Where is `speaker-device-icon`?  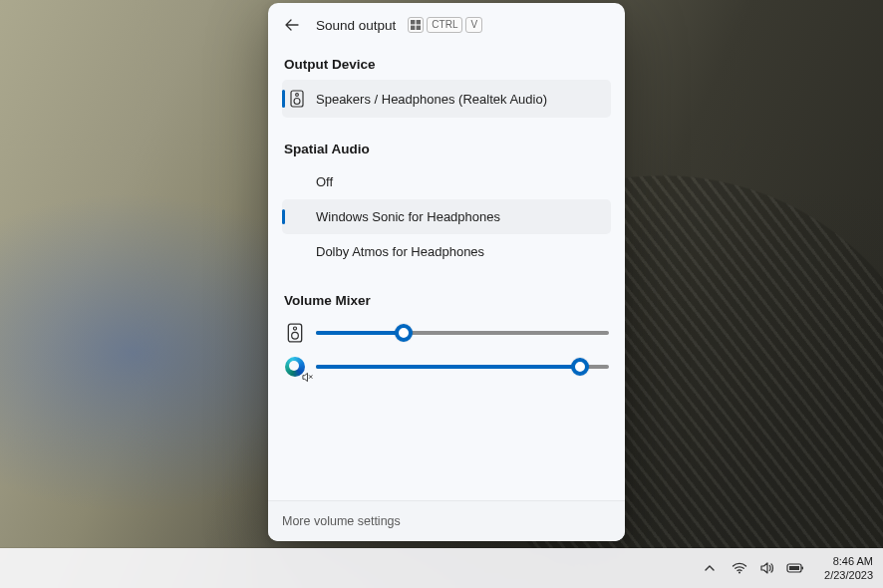 speaker-device-icon is located at coordinates (297, 99).